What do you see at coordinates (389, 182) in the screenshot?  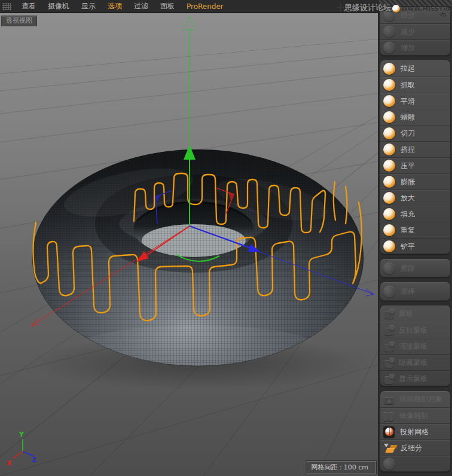 I see `inflate-icon` at bounding box center [389, 182].